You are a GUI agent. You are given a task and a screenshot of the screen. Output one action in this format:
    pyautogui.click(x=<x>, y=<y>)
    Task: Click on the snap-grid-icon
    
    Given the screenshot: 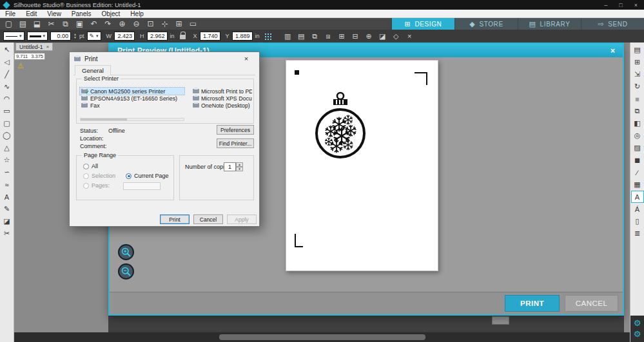 What is the action you would take?
    pyautogui.click(x=268, y=36)
    